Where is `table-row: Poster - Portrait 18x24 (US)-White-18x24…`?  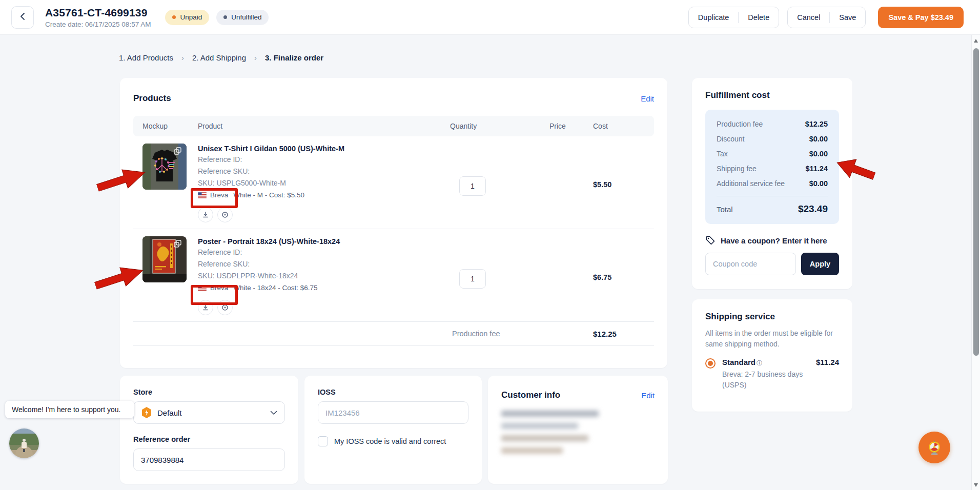
table-row: Poster - Portrait 18x24 (US)-White-18x24… is located at coordinates (394, 275).